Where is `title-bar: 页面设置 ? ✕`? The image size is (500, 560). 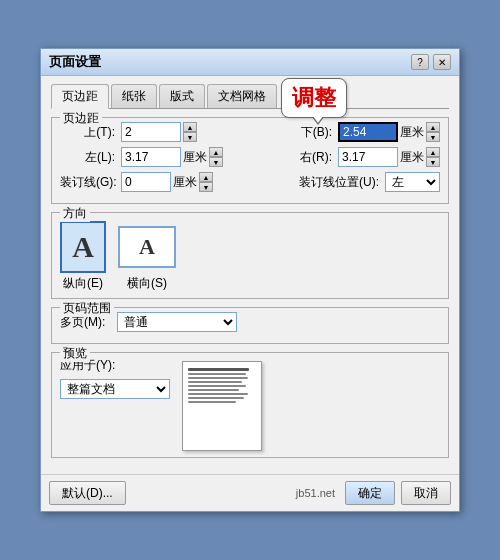 title-bar: 页面设置 ? ✕ is located at coordinates (250, 62).